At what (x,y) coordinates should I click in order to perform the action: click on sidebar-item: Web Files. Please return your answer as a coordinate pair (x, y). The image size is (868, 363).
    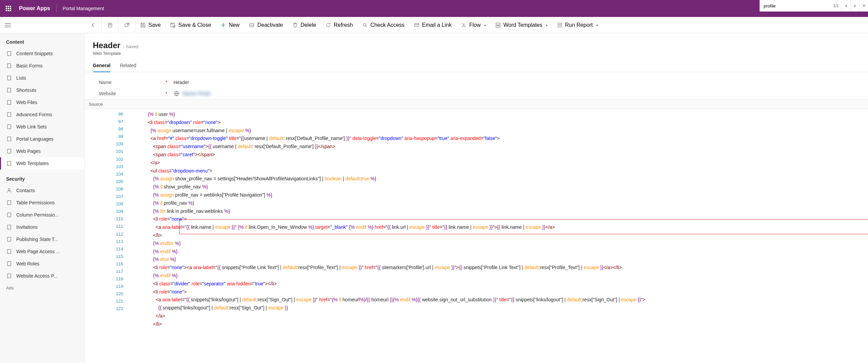
    Looking at the image, I should click on (42, 102).